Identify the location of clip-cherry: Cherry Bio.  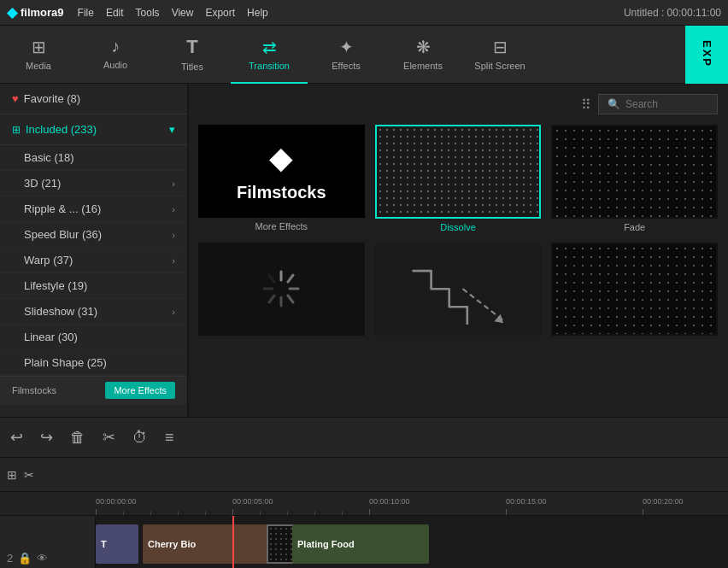
(207, 544).